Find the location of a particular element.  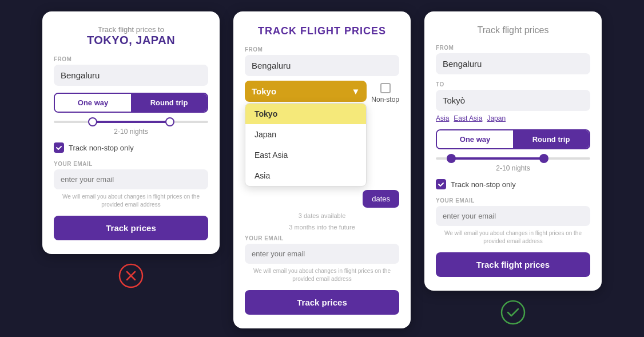

card3-trip-toggle: One way Round trip is located at coordinates (513, 140).